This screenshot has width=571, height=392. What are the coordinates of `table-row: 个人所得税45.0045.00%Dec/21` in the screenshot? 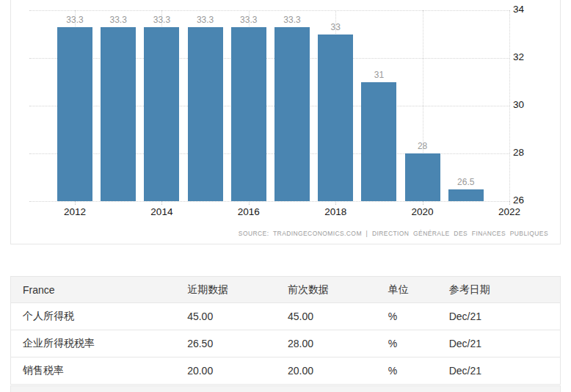 It's located at (286, 317).